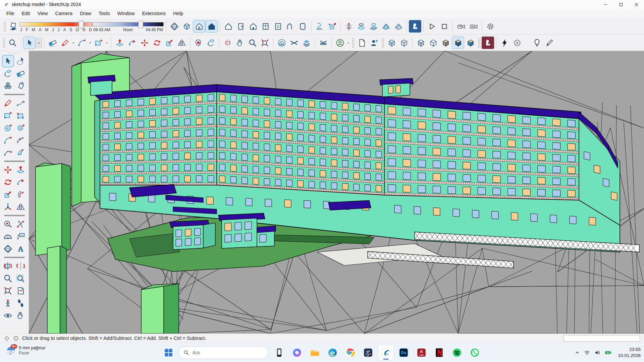  What do you see at coordinates (141, 24) in the screenshot?
I see `time-slider-thumb` at bounding box center [141, 24].